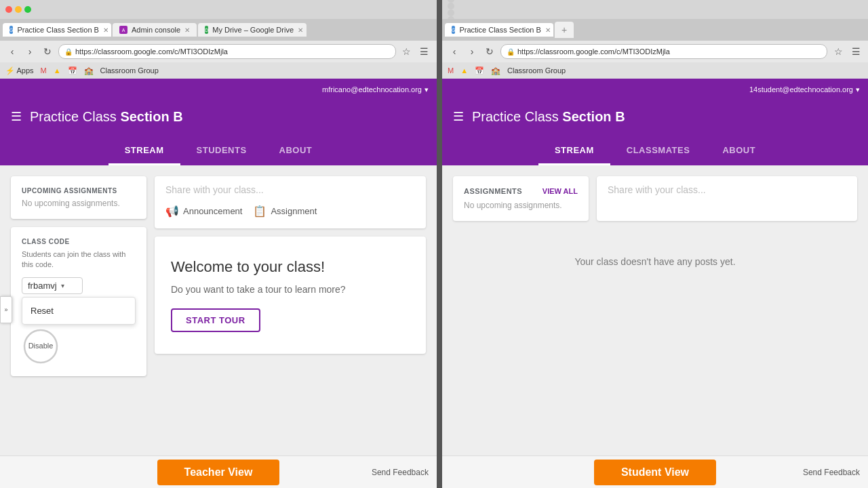 This screenshot has width=868, height=488. Describe the element at coordinates (79, 191) in the screenshot. I see `upcoming-title: UPCOMING ASSIGNMENTS` at that location.